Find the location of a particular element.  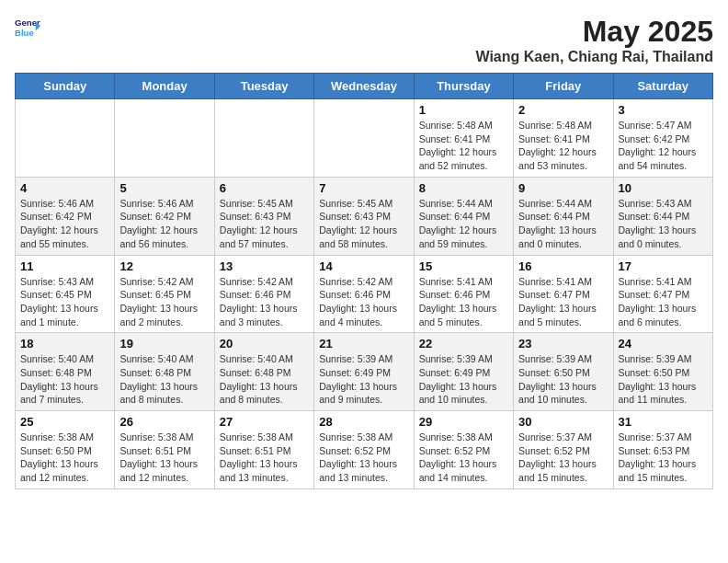

day-number: 14 is located at coordinates (364, 267).